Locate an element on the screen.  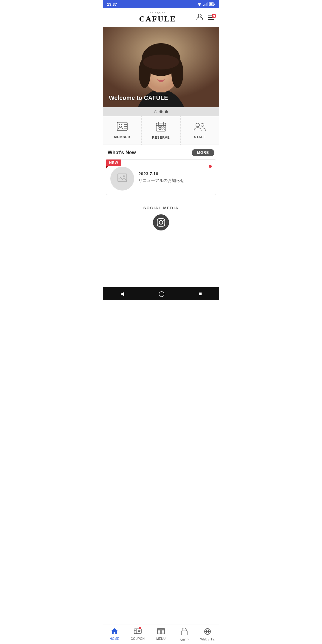
recents-button: ■ is located at coordinates (200, 294).